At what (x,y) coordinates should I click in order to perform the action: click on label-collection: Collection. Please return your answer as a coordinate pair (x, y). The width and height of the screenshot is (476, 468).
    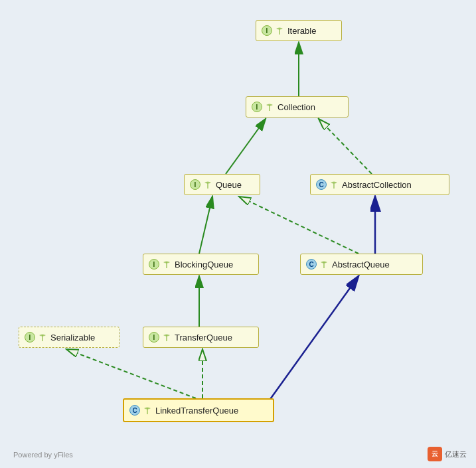
    Looking at the image, I should click on (296, 108).